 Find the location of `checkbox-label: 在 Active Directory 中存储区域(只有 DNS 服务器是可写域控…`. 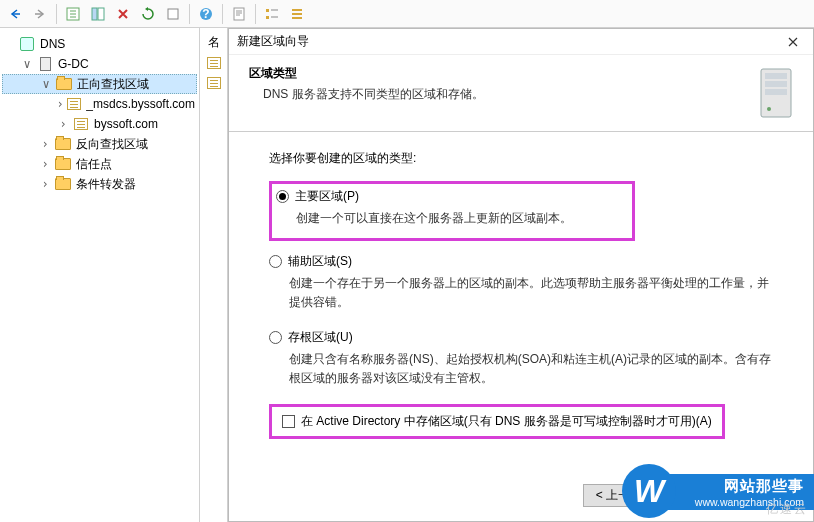

checkbox-label: 在 Active Directory 中存储区域(只有 DNS 服务器是可写域控… is located at coordinates (506, 422).